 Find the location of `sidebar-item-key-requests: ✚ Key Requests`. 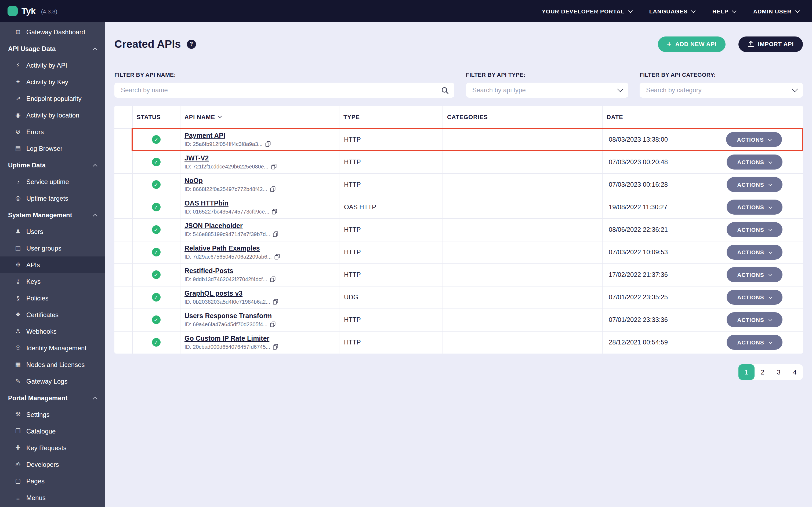

sidebar-item-key-requests: ✚ Key Requests is located at coordinates (53, 448).